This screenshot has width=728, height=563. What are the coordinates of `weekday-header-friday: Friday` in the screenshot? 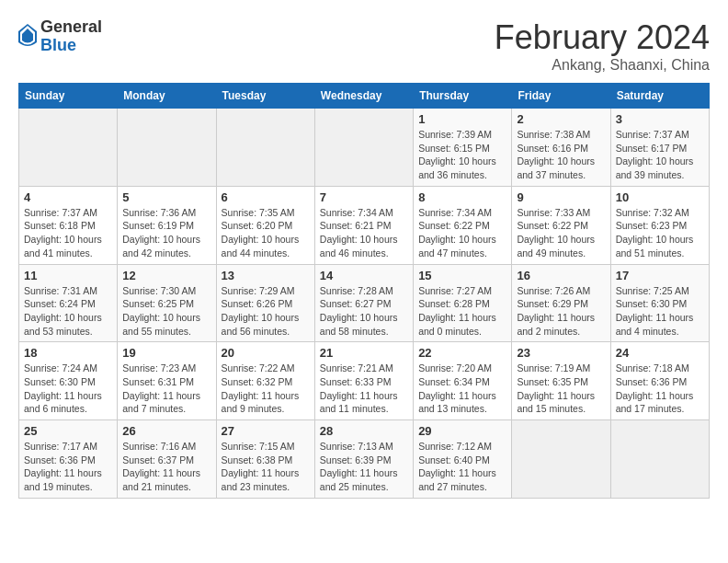 It's located at (561, 96).